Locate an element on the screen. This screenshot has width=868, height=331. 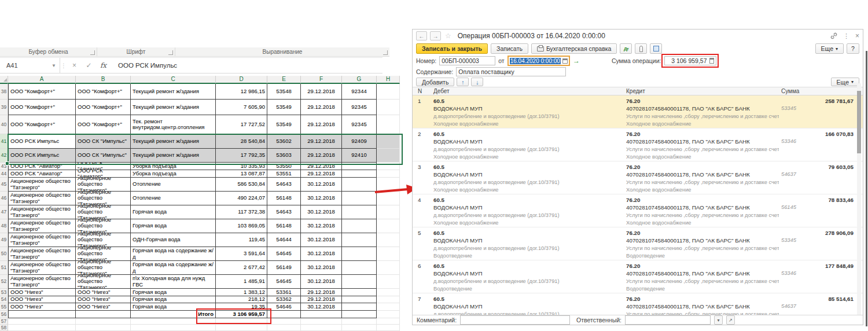
excel-cell: Итого is located at coordinates (174, 315).